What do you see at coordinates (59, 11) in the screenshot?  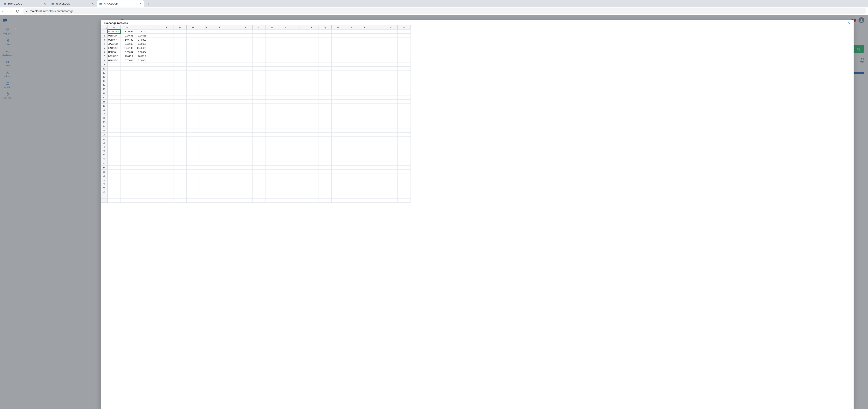 I see `url-path: /control-center/storage` at bounding box center [59, 11].